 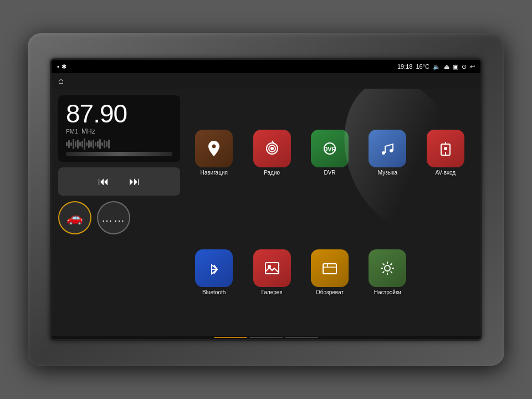 I want to click on app-gallery: Галерея, so click(x=272, y=272).